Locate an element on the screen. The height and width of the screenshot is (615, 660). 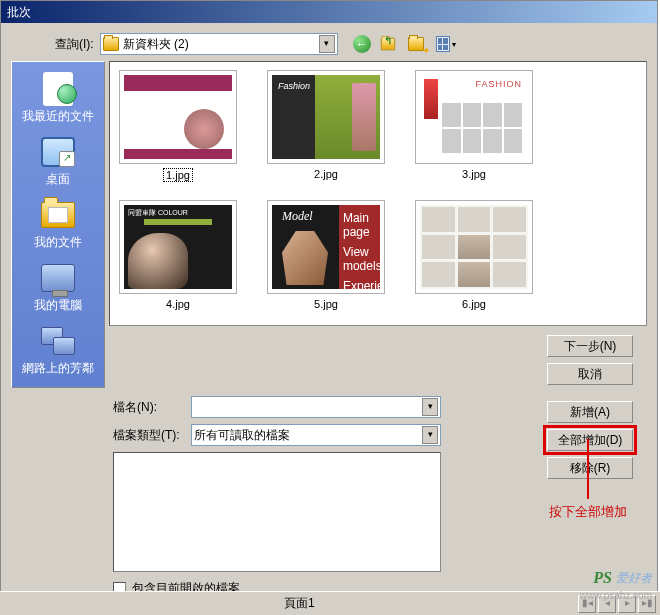
selected-files-list is located at coordinates (277, 512).